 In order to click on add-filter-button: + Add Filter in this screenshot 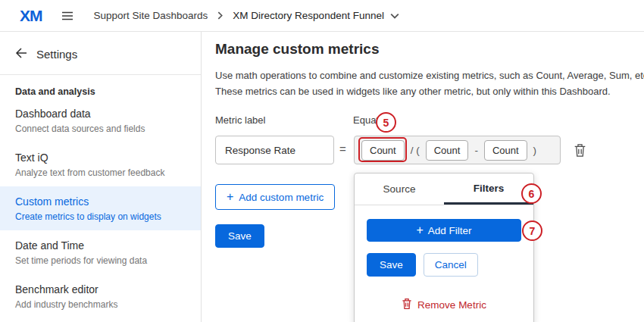, I will do `click(444, 230)`.